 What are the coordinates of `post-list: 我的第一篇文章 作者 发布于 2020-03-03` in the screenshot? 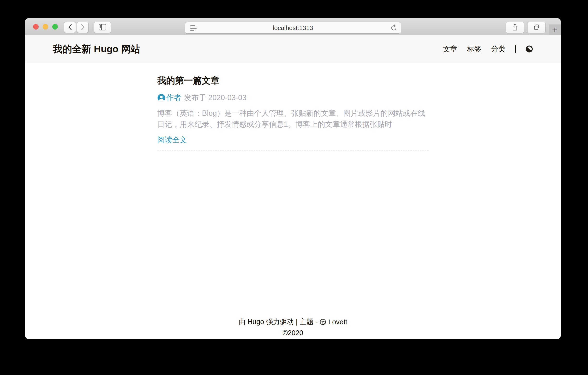 It's located at (293, 107).